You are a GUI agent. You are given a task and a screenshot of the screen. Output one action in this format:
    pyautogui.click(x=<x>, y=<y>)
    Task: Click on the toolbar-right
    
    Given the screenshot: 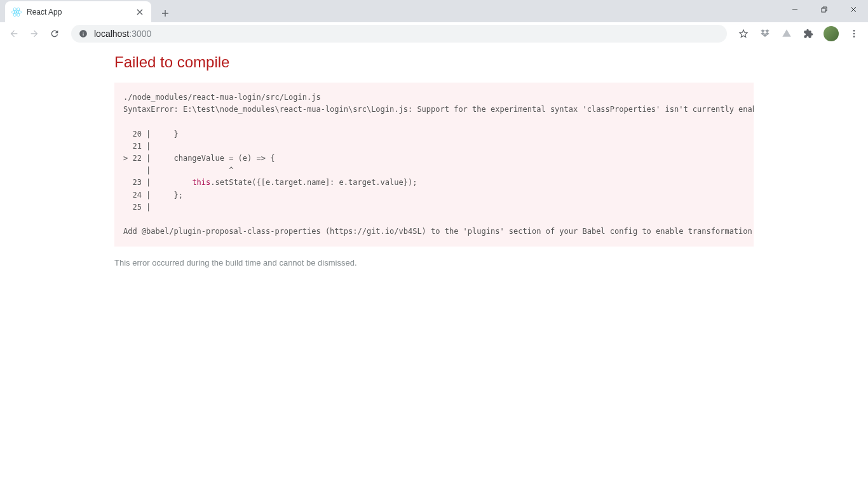 What is the action you would take?
    pyautogui.click(x=799, y=34)
    